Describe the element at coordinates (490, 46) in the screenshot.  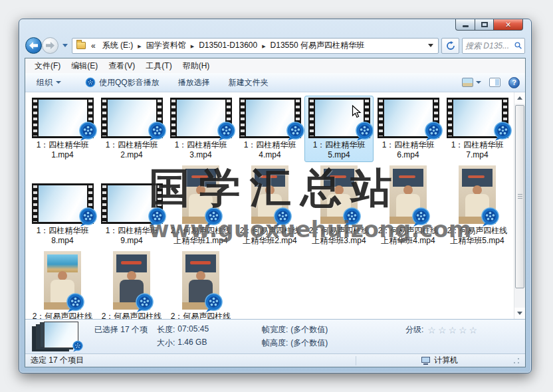
I see `search-input` at that location.